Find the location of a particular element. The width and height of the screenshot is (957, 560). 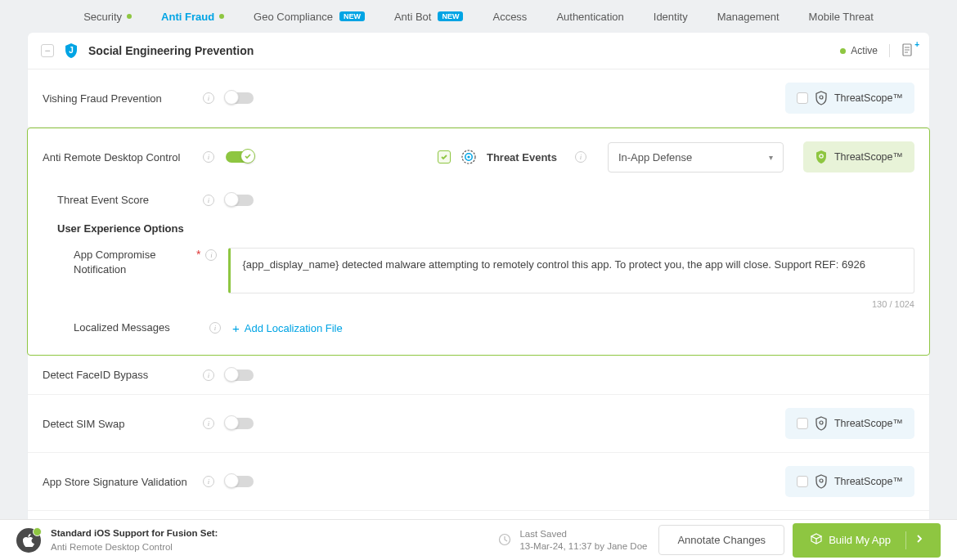

plus-icon: + is located at coordinates (236, 329).